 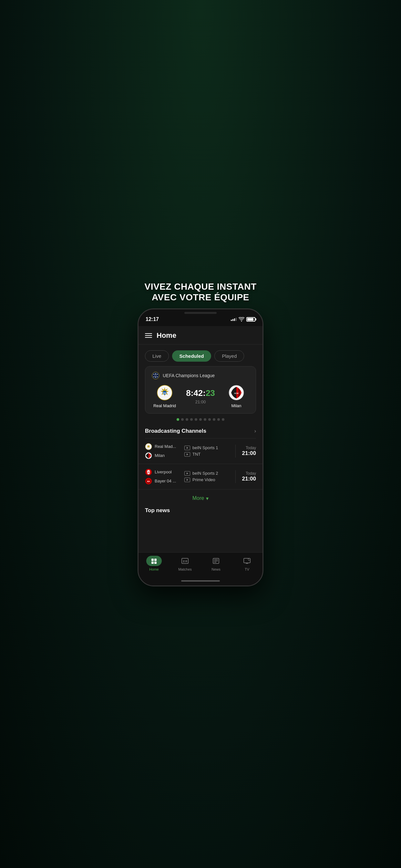 I want to click on mini-logo-milan, so click(x=148, y=456).